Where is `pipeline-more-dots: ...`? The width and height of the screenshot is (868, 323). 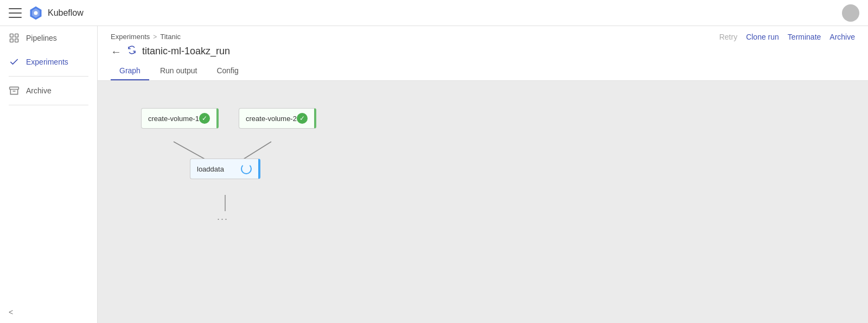
pipeline-more-dots: ... is located at coordinates (222, 217).